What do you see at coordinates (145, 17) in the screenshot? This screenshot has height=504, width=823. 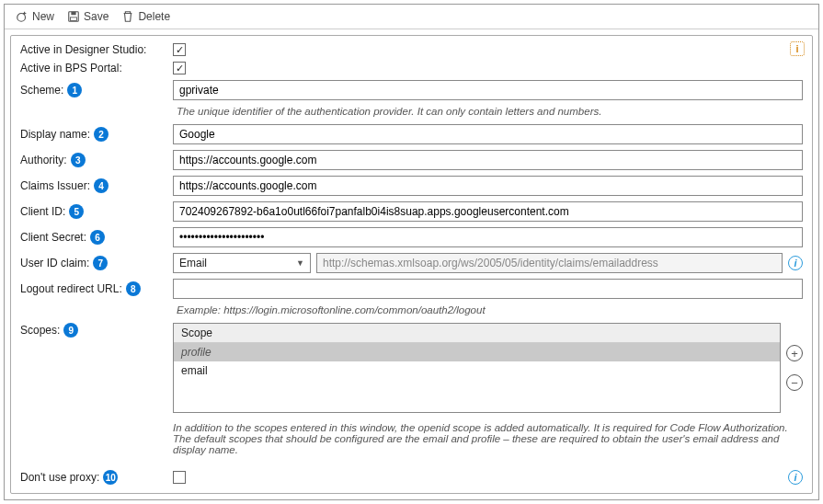 I see `delete-button: Delete` at bounding box center [145, 17].